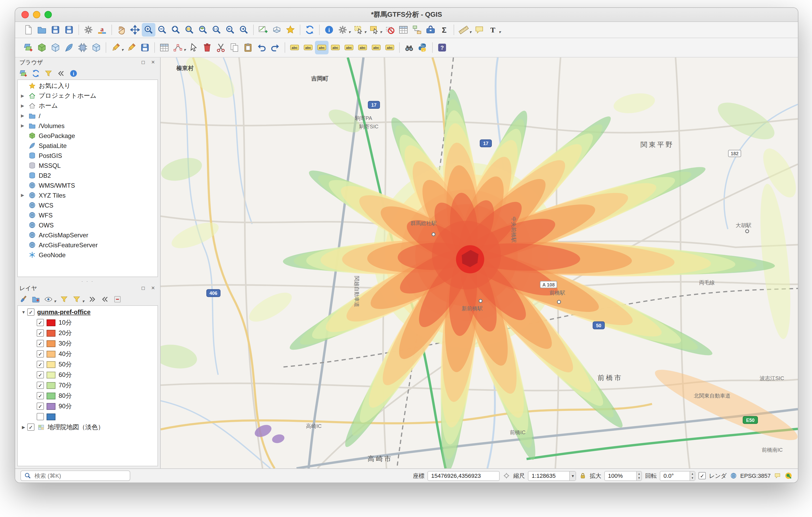 This screenshot has width=812, height=517. Describe the element at coordinates (176, 30) in the screenshot. I see `zoom-full-button` at that location.